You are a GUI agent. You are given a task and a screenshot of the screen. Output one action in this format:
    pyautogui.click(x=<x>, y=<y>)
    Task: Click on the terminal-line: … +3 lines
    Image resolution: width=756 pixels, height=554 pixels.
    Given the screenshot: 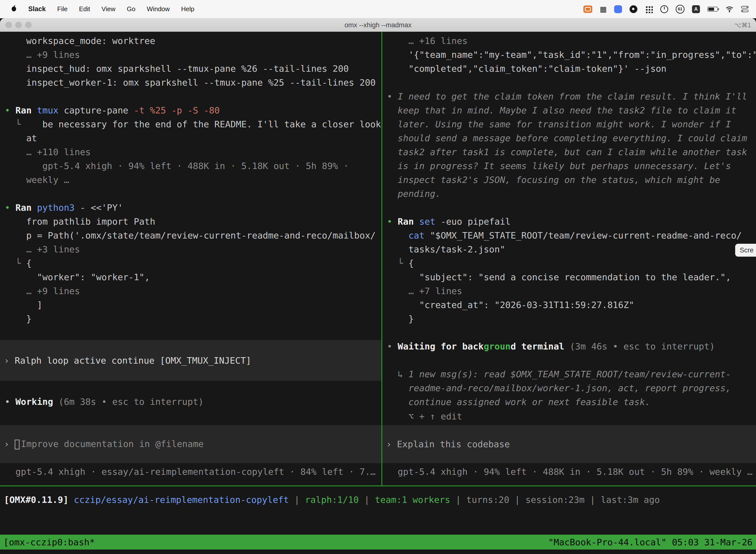 What is the action you would take?
    pyautogui.click(x=193, y=250)
    